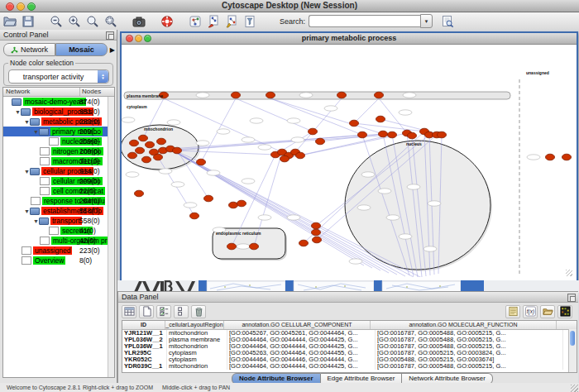 This screenshot has height=392, width=579. I want to click on network-overview-button, so click(195, 22).